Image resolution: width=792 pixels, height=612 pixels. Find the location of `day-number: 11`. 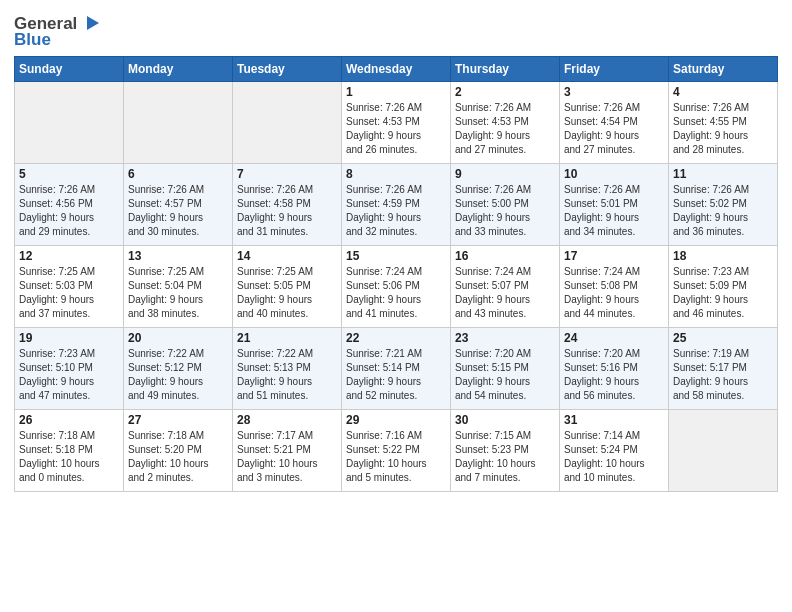

day-number: 11 is located at coordinates (723, 174).